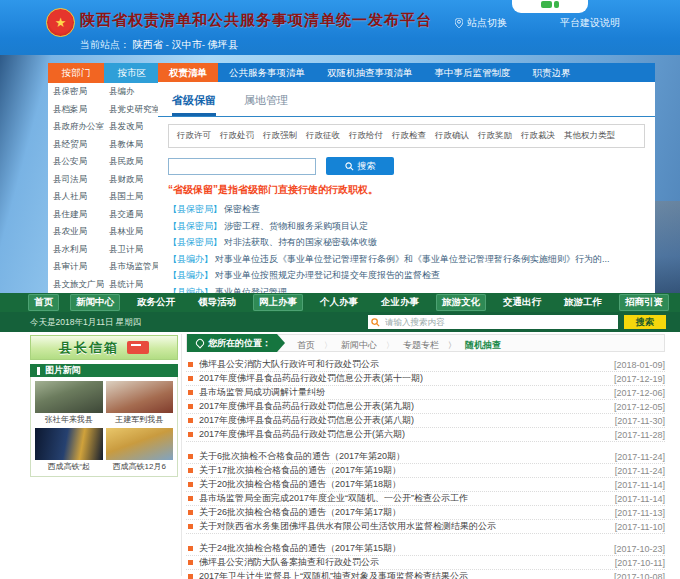 The width and height of the screenshot is (680, 579). Describe the element at coordinates (366, 136) in the screenshot. I see `power-type-filter-link: 行政给付` at that location.